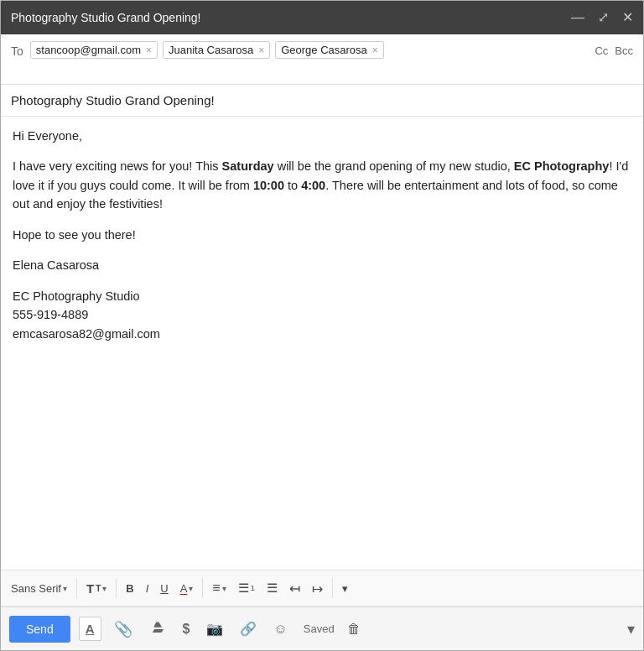 The width and height of the screenshot is (644, 651). What do you see at coordinates (215, 629) in the screenshot?
I see `photo-icon: 📷` at bounding box center [215, 629].